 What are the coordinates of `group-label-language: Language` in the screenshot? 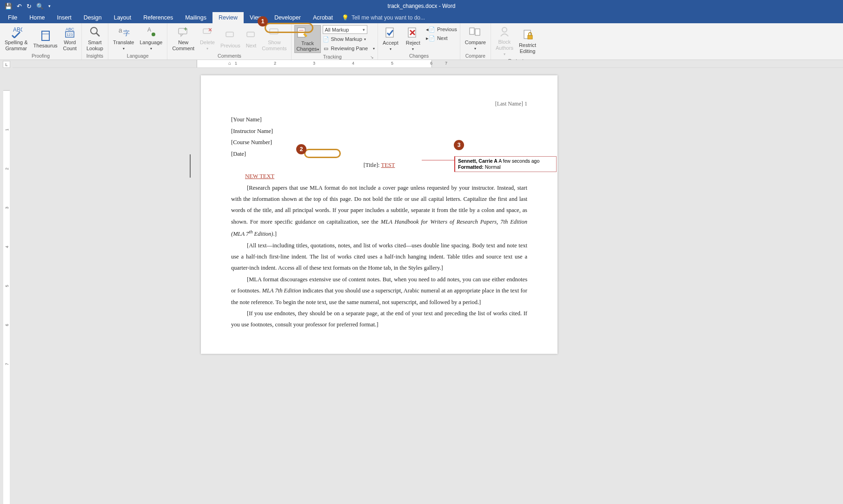 It's located at (138, 56).